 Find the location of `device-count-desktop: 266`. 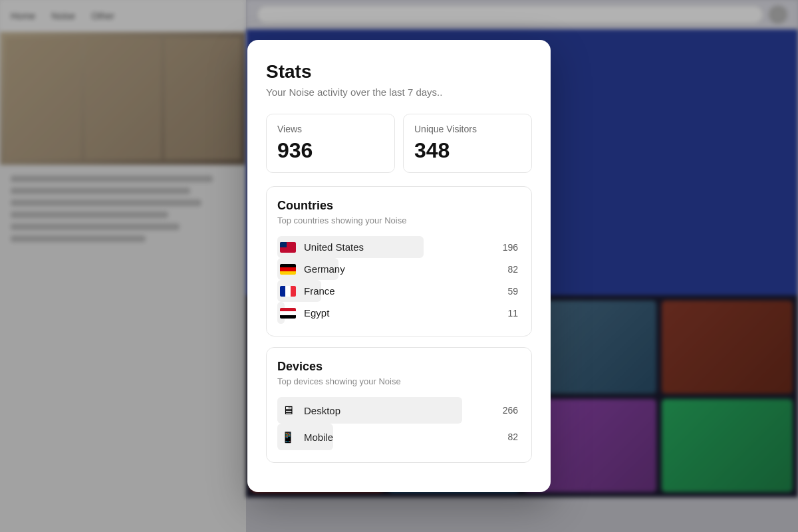

device-count-desktop: 266 is located at coordinates (511, 410).